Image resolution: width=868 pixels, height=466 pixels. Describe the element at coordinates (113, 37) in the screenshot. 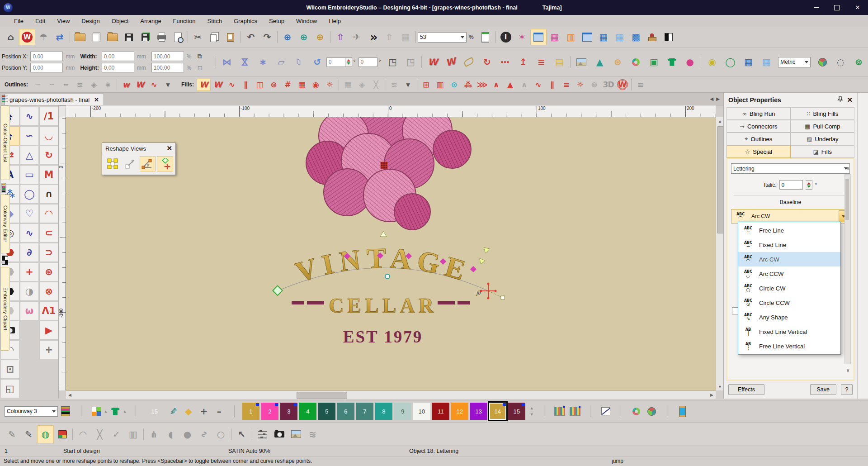

I see `open-design-icon` at that location.